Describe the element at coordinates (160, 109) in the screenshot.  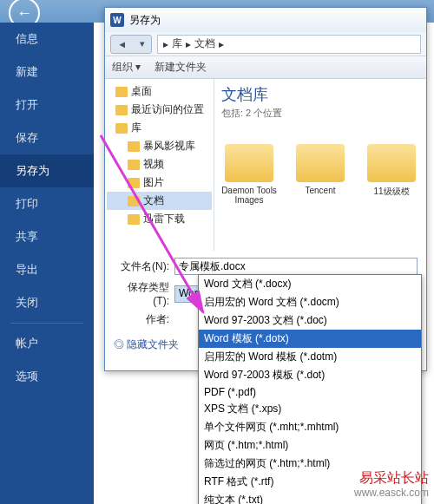
I see `tree-item: 最近访问的位置` at that location.